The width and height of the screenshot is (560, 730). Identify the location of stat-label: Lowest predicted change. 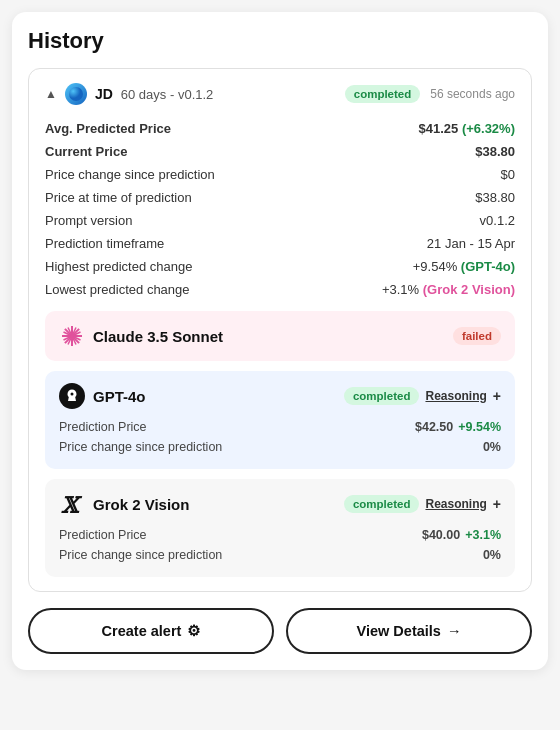
(177, 290).